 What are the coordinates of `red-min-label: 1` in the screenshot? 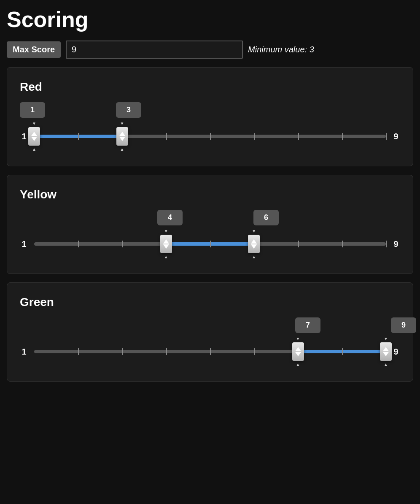 It's located at (24, 137).